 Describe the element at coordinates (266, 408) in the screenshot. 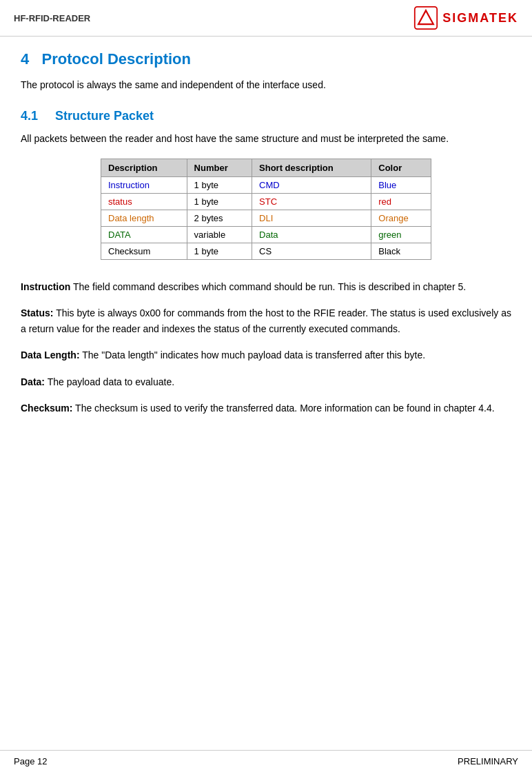

I see `description-block: Checksum: The checksum is used to verify…` at that location.